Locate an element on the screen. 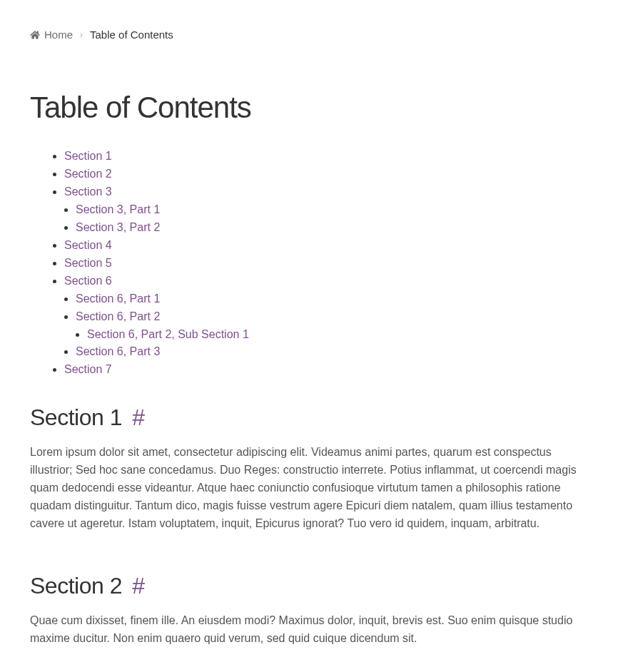 Image resolution: width=623 pixels, height=672 pixels. toc-item: Section 3, Part 2 is located at coordinates (335, 228).